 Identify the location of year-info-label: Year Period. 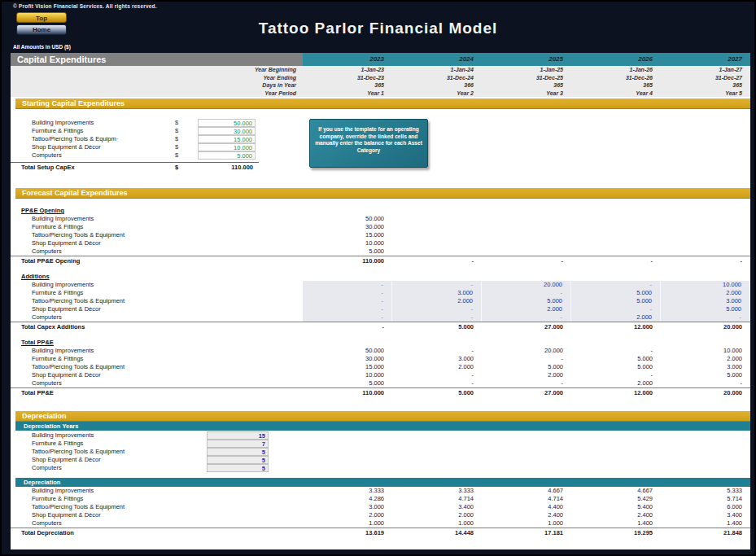
(156, 94).